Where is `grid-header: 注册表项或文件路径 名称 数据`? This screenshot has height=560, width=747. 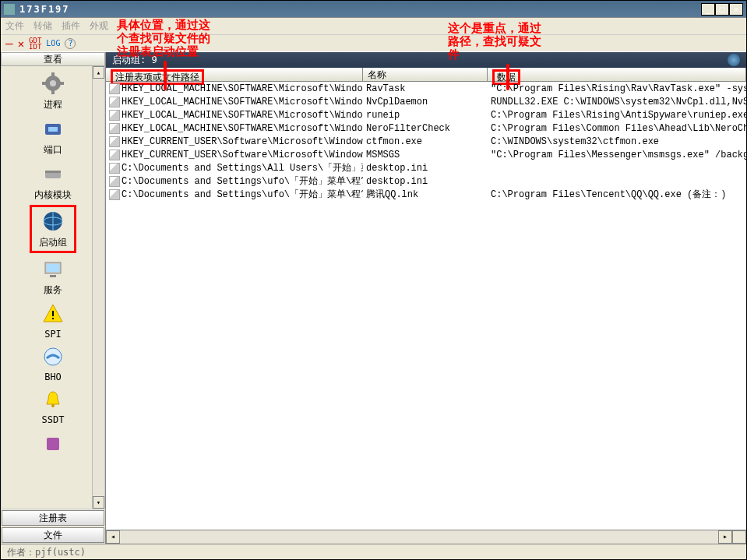
grid-header: 注册表项或文件路径 名称 数据 is located at coordinates (426, 75).